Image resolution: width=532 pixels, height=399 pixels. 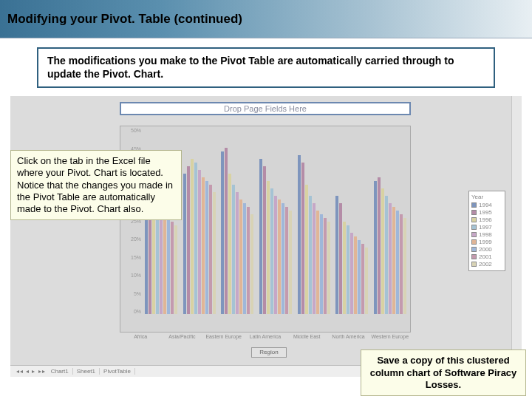 I want to click on category-label: Asia/Pacific, so click(x=182, y=339).